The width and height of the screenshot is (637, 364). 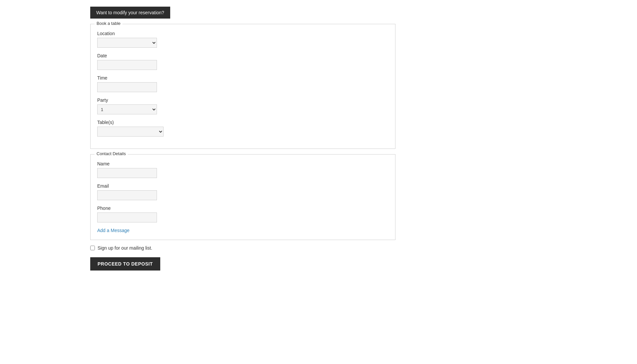 I want to click on date-group: Date, so click(x=243, y=62).